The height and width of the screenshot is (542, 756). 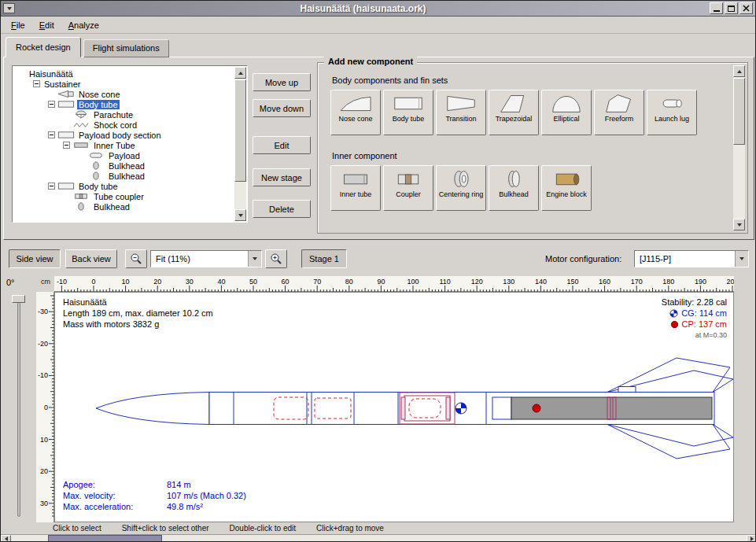 I want to click on tree-item-parachute: Parachute, so click(x=124, y=115).